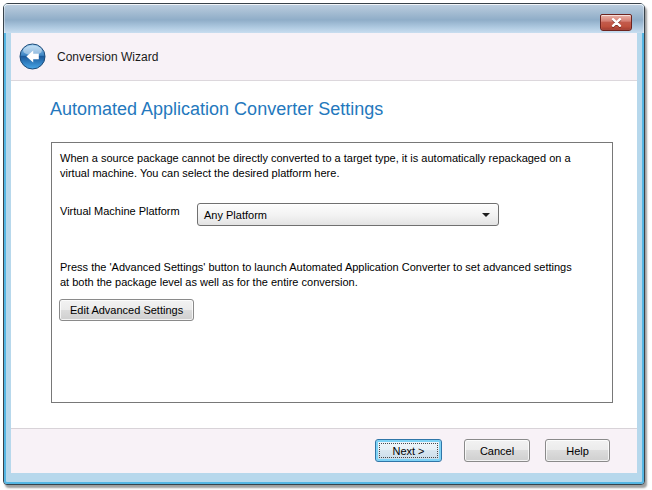 The height and width of the screenshot is (490, 652). What do you see at coordinates (486, 215) in the screenshot?
I see `chevron-down-icon` at bounding box center [486, 215].